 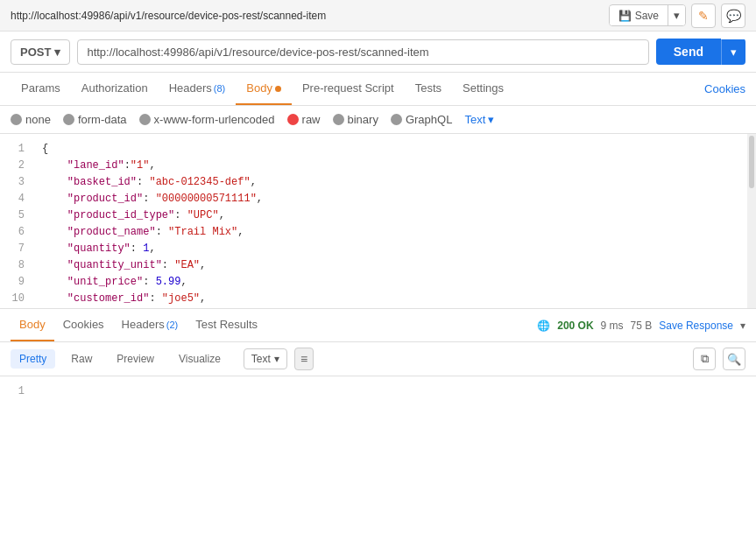 What do you see at coordinates (102, 119) in the screenshot?
I see `radio-form-data-label: form-data` at bounding box center [102, 119].